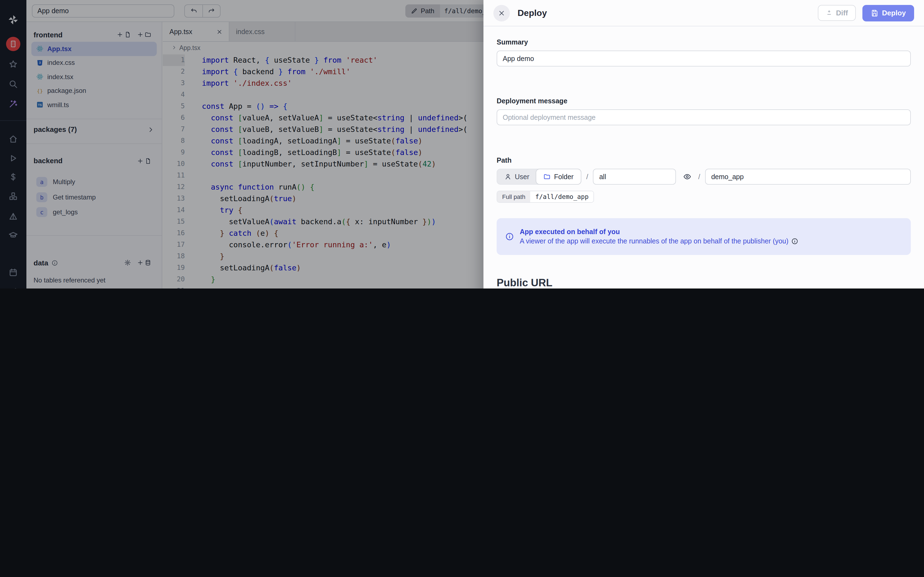  What do you see at coordinates (635, 177) in the screenshot?
I see `path-owner-input` at bounding box center [635, 177].